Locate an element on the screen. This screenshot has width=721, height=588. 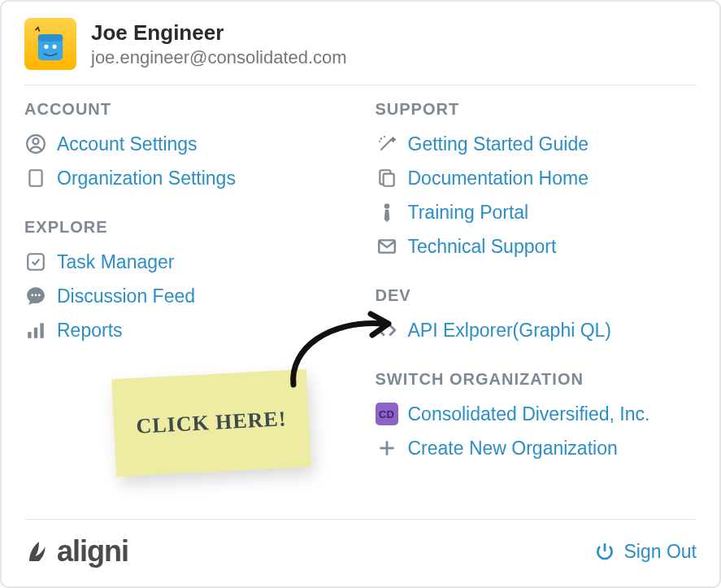
organization-settings-item: Organization Settings is located at coordinates (185, 178).